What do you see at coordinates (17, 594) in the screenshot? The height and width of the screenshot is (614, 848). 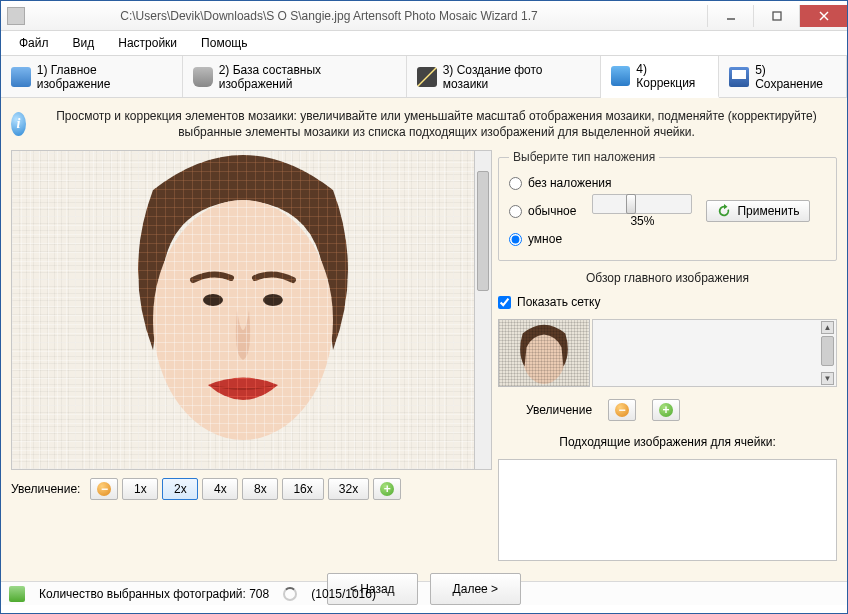 I see `status-icon` at bounding box center [17, 594].